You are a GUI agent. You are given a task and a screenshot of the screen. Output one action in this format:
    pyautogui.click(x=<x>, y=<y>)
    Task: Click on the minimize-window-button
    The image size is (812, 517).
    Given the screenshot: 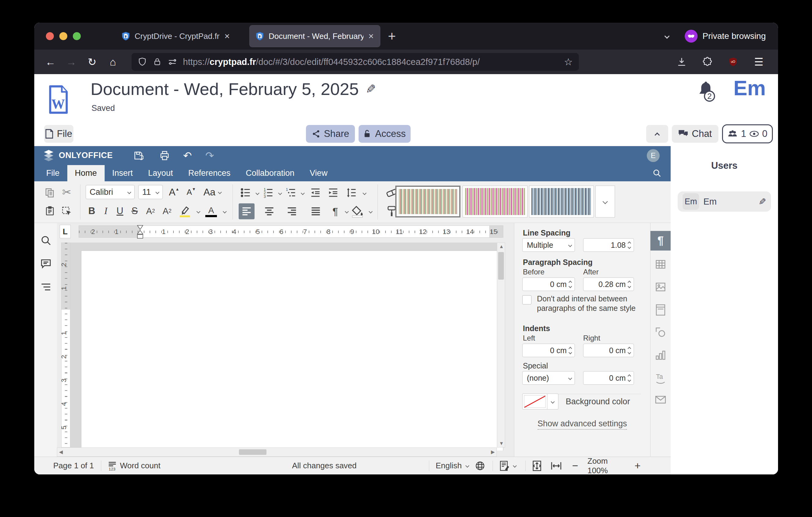 What is the action you would take?
    pyautogui.click(x=63, y=36)
    